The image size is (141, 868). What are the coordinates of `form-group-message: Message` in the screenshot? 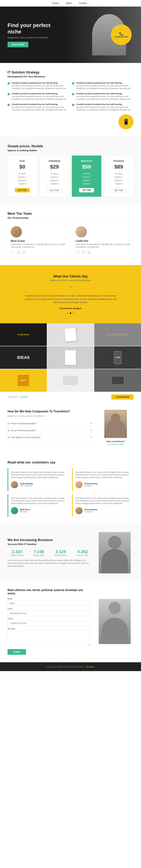 It's located at (49, 637).